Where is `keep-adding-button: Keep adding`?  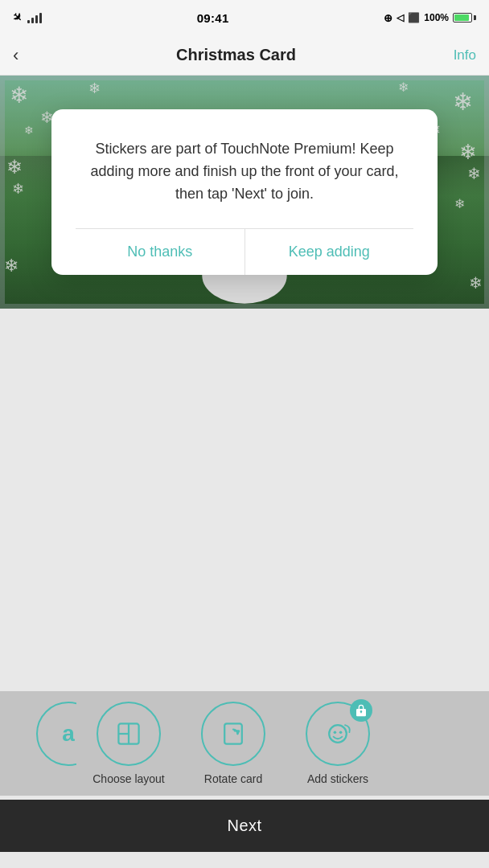 keep-adding-button: Keep adding is located at coordinates (330, 252).